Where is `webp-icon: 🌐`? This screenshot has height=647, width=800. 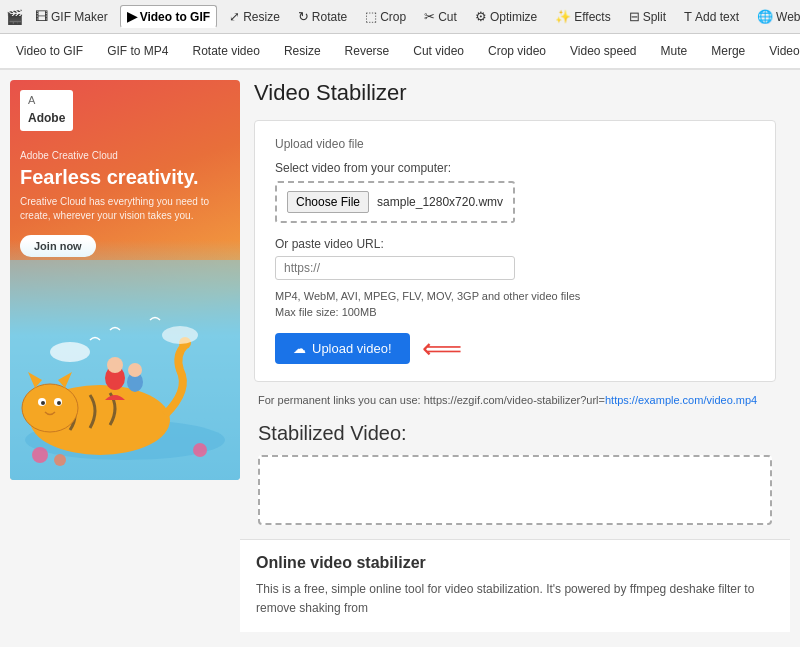 webp-icon: 🌐 is located at coordinates (765, 16).